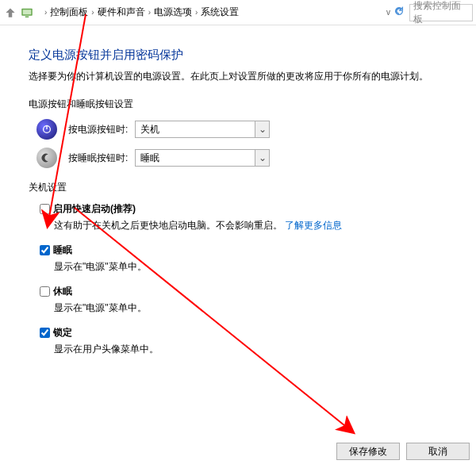  I want to click on checkbox-title: 休眠, so click(63, 292).